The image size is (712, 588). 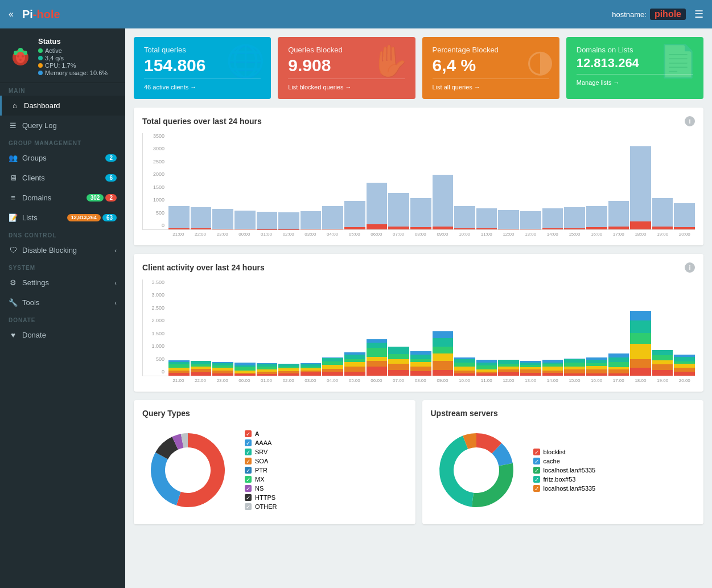 What do you see at coordinates (116, 250) in the screenshot?
I see `disable-blocking-chevron: ‹` at bounding box center [116, 250].